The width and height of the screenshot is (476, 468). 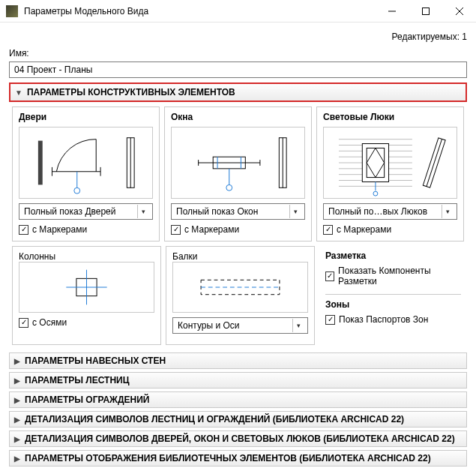 What do you see at coordinates (85, 163) in the screenshot?
I see `doors-preview` at bounding box center [85, 163].